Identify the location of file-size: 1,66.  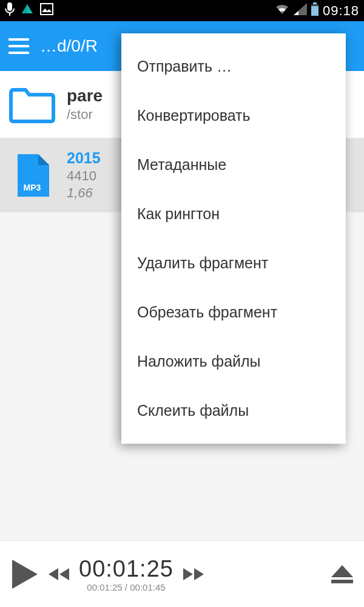
(84, 193).